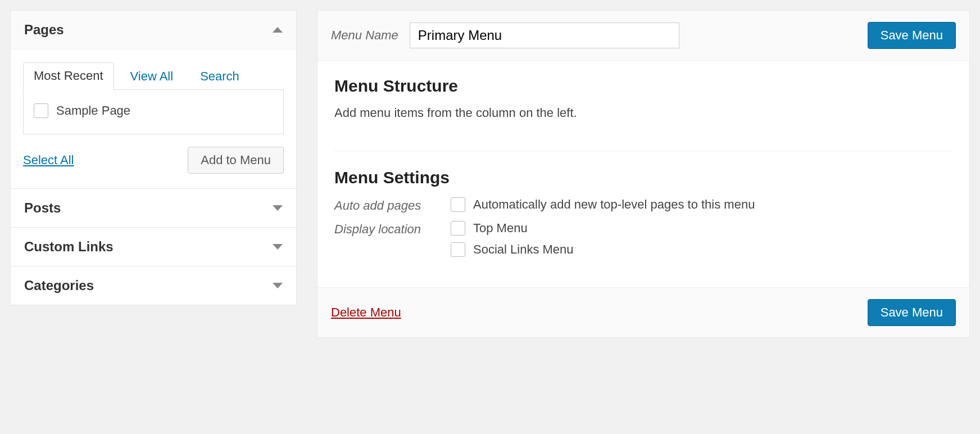  I want to click on accordion-posts-header: Posts, so click(153, 208).